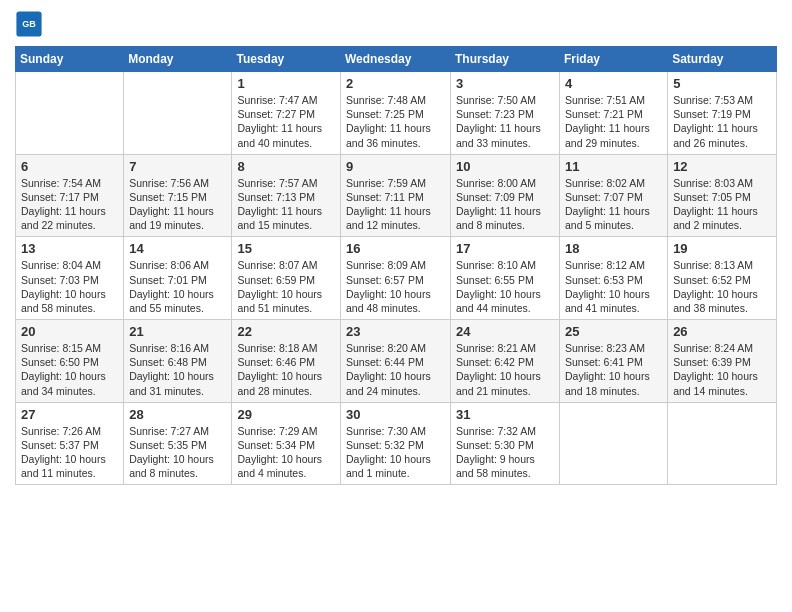  What do you see at coordinates (396, 301) in the screenshot?
I see `cell-text: Daylight: 10 hours and 48 minutes.` at bounding box center [396, 301].